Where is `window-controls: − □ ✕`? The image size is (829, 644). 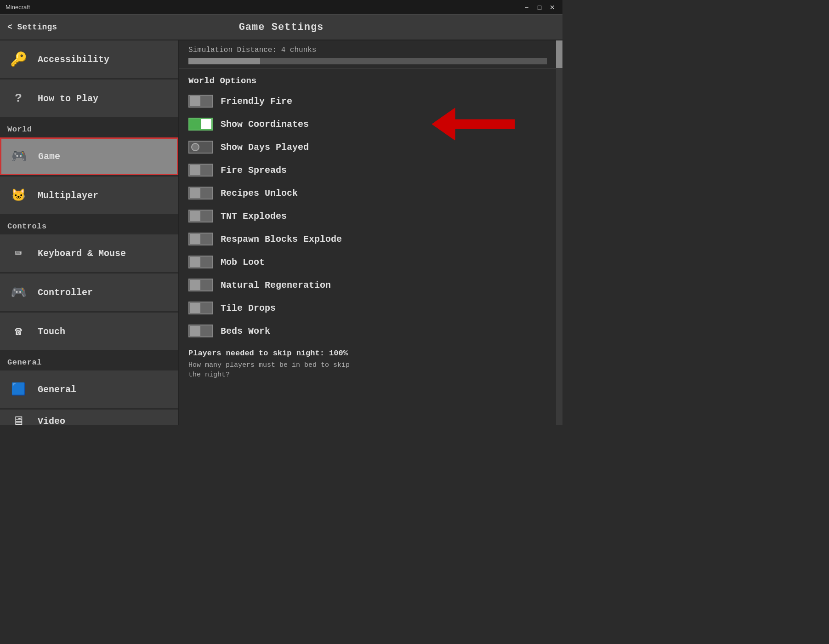
window-controls: − □ ✕ is located at coordinates (539, 7).